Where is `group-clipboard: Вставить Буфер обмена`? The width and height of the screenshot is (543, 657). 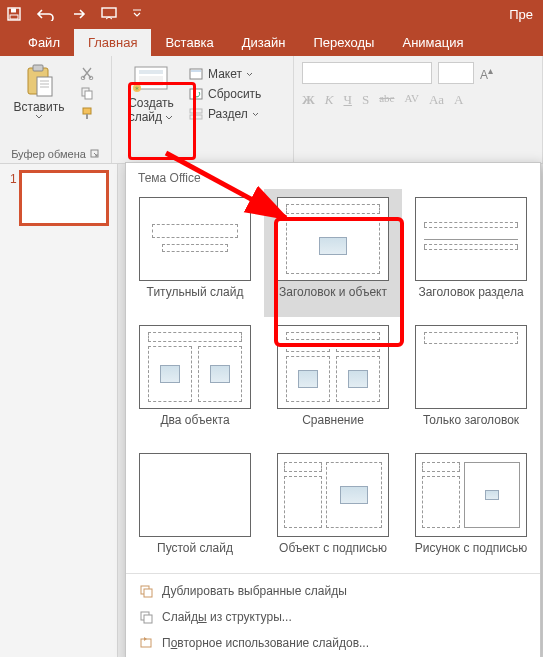 group-clipboard: Вставить Буфер обмена is located at coordinates (56, 110).